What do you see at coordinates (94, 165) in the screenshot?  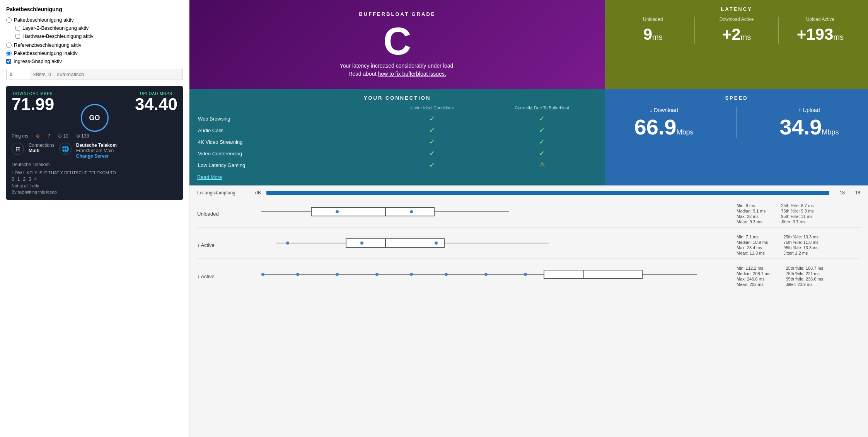 I see `isp-label: Deutsche Telekom` at bounding box center [94, 165].